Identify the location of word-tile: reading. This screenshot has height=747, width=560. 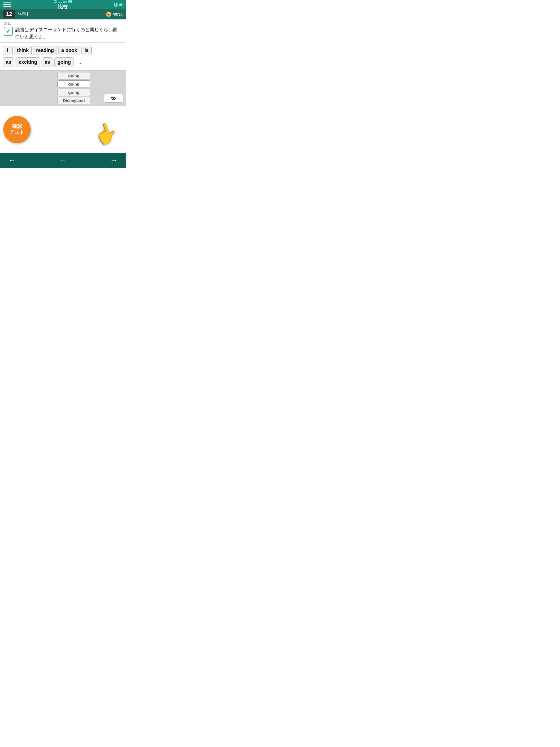
(45, 51).